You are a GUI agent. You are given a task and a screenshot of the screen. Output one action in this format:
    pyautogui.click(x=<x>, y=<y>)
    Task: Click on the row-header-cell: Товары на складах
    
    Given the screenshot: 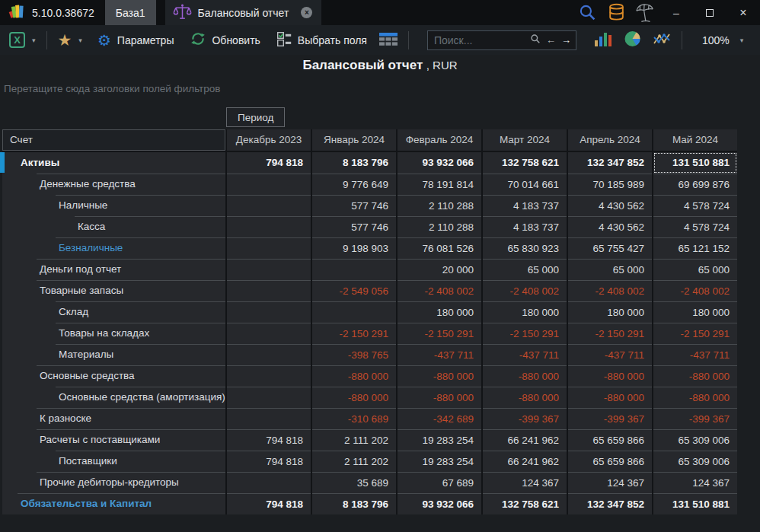 What is the action you would take?
    pyautogui.click(x=114, y=333)
    